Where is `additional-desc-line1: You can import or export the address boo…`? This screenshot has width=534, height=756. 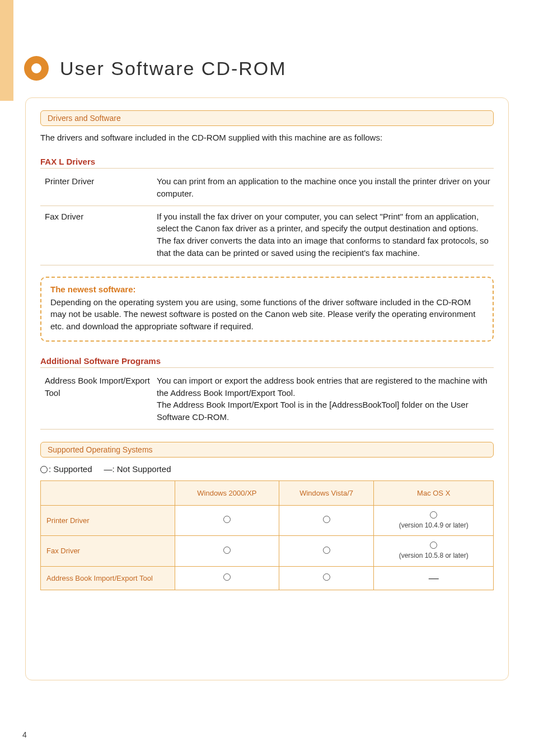 additional-desc-line1: You can import or export the address boo… is located at coordinates (325, 387).